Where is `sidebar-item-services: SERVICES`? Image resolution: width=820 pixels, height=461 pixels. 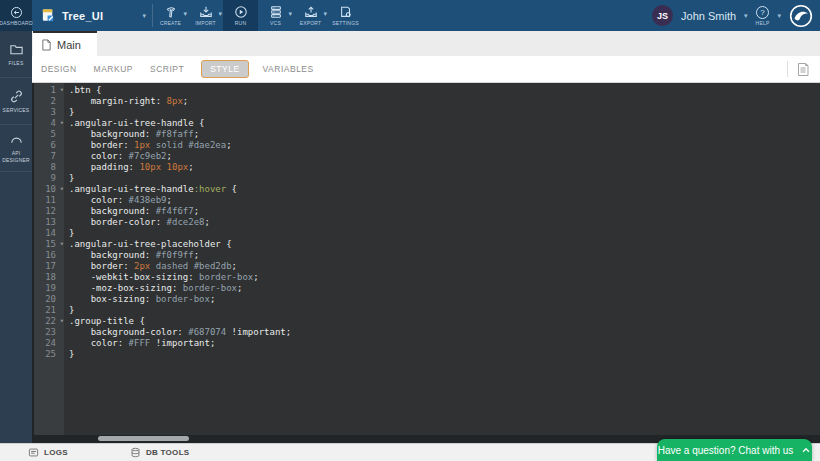 sidebar-item-services: SERVICES is located at coordinates (16, 102).